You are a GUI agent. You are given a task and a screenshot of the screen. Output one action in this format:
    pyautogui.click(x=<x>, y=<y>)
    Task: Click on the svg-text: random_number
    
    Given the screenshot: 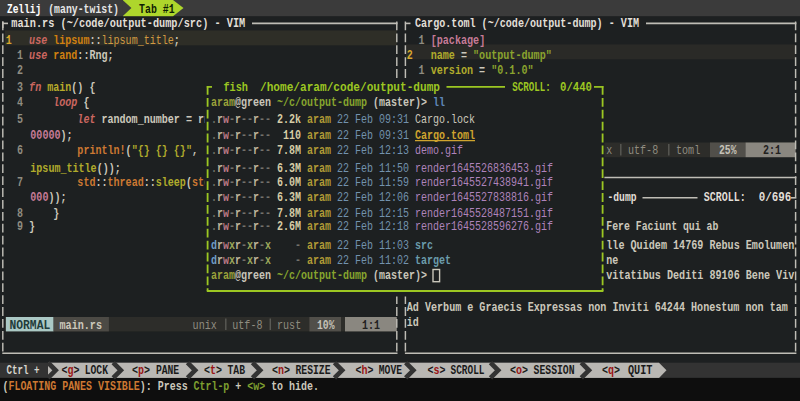 What is the action you would take?
    pyautogui.click(x=140, y=120)
    